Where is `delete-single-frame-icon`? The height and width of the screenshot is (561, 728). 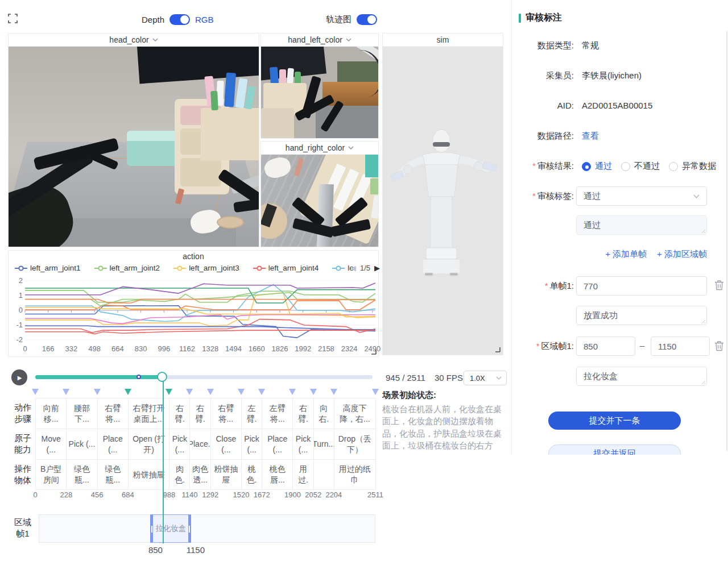 delete-single-frame-icon is located at coordinates (719, 285).